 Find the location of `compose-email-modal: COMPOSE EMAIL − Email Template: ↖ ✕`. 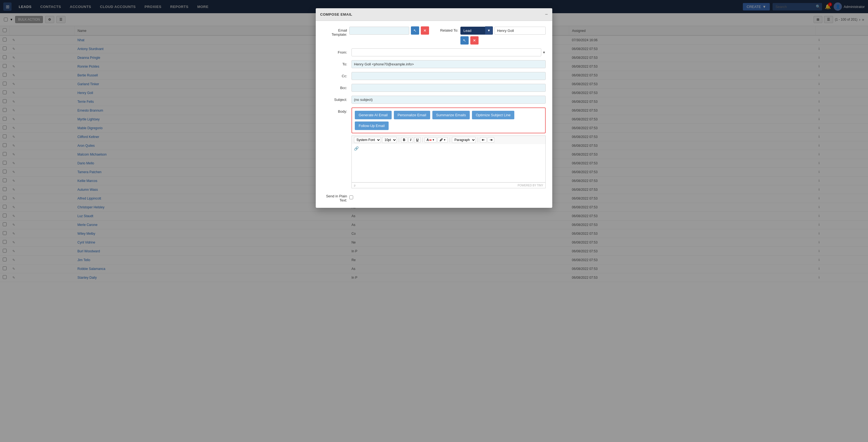

compose-email-modal: COMPOSE EMAIL − Email Template: ↖ ✕ is located at coordinates (434, 108).